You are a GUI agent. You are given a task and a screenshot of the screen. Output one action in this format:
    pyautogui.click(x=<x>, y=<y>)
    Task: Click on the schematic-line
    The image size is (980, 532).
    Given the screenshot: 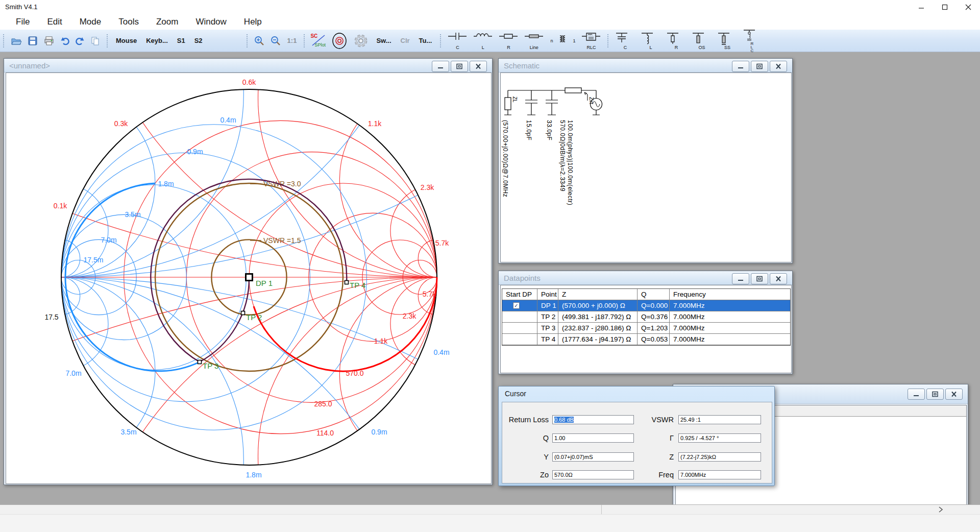 What is the action you would take?
    pyautogui.click(x=573, y=90)
    